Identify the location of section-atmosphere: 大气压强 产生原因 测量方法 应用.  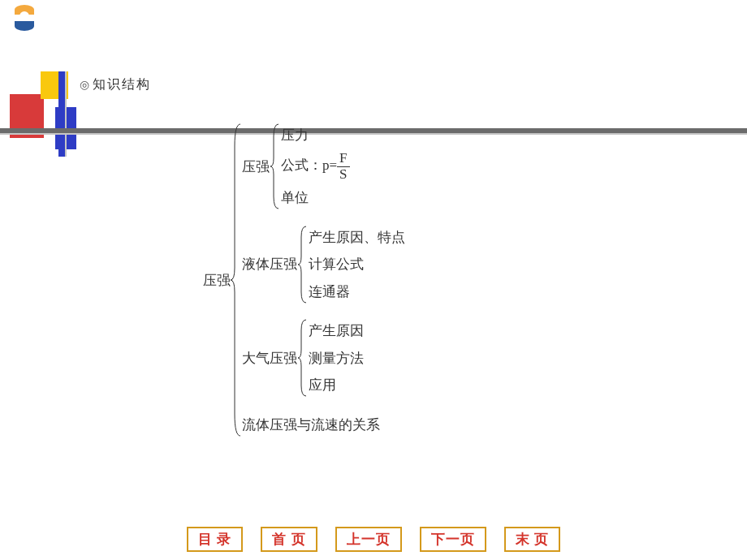
(323, 358).